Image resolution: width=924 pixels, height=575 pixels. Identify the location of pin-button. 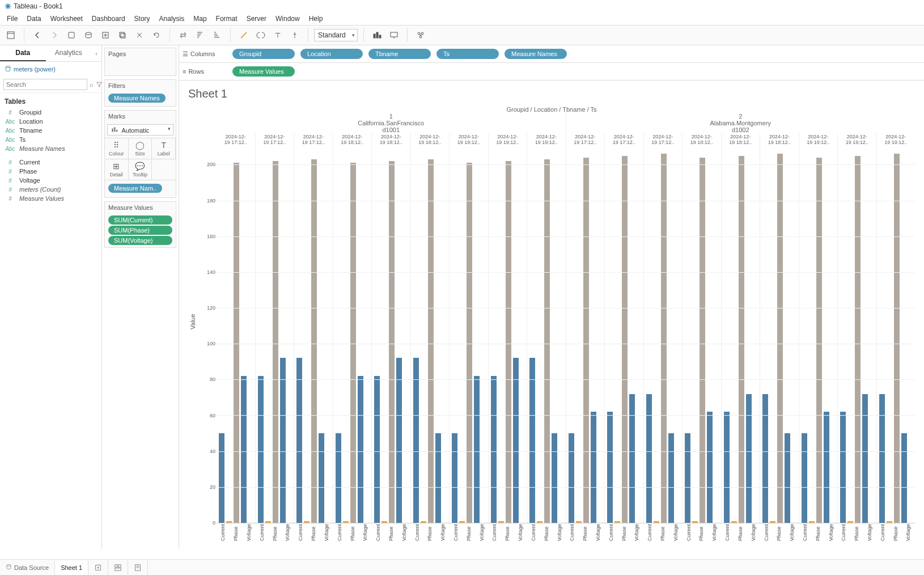
(295, 35).